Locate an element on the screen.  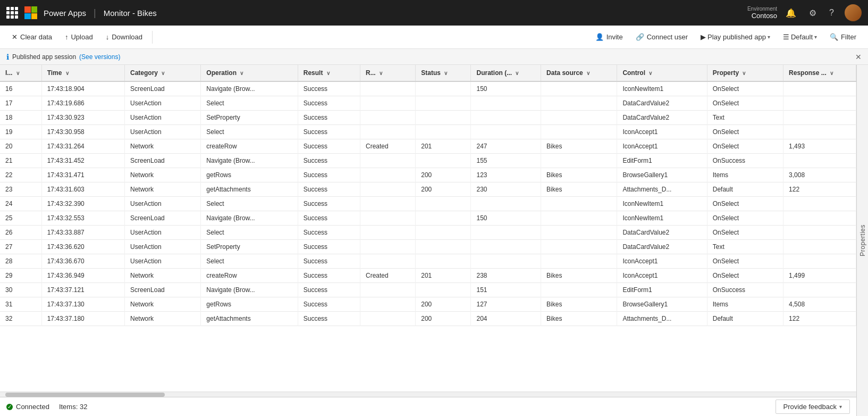
col-header-control: Control ∨ is located at coordinates (662, 73).